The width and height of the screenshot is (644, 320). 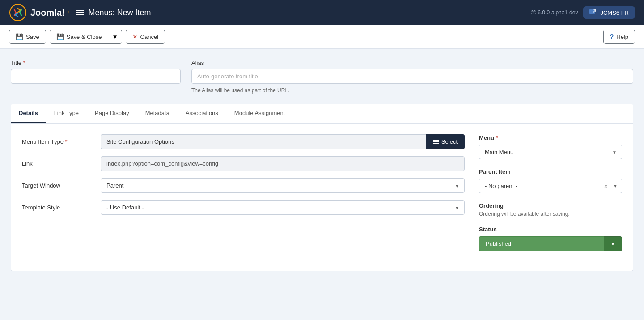 What do you see at coordinates (66, 141) in the screenshot?
I see `menu-item-type-required: *` at bounding box center [66, 141].